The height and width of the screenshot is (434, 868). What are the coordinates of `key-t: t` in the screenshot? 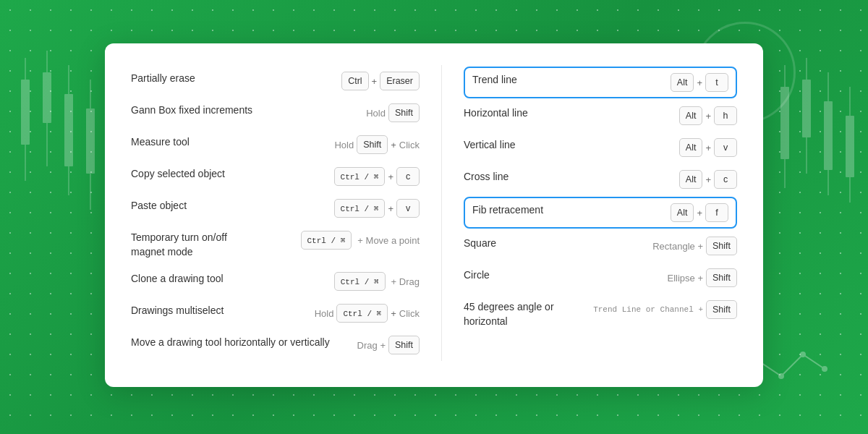 It's located at (717, 82).